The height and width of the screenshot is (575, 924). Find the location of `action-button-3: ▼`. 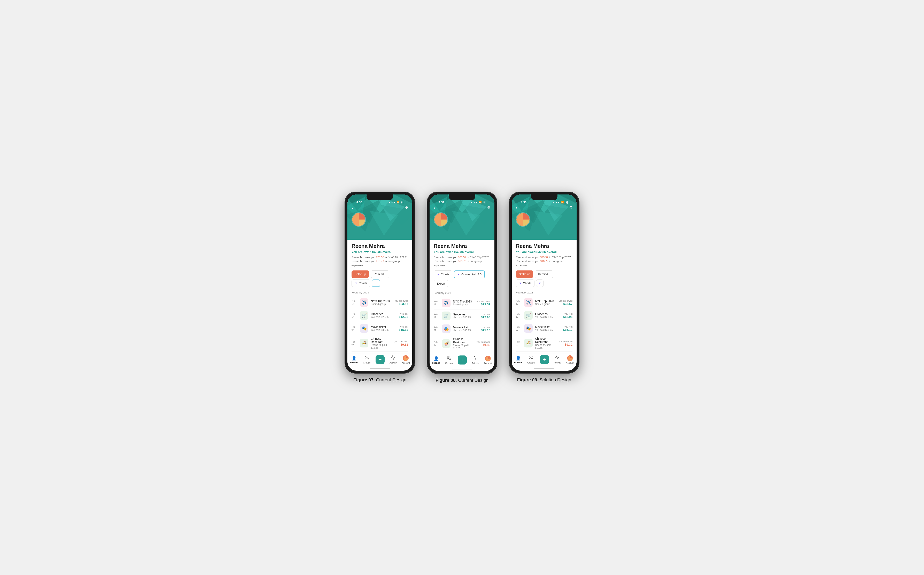

action-button-3: ▼ is located at coordinates (540, 283).